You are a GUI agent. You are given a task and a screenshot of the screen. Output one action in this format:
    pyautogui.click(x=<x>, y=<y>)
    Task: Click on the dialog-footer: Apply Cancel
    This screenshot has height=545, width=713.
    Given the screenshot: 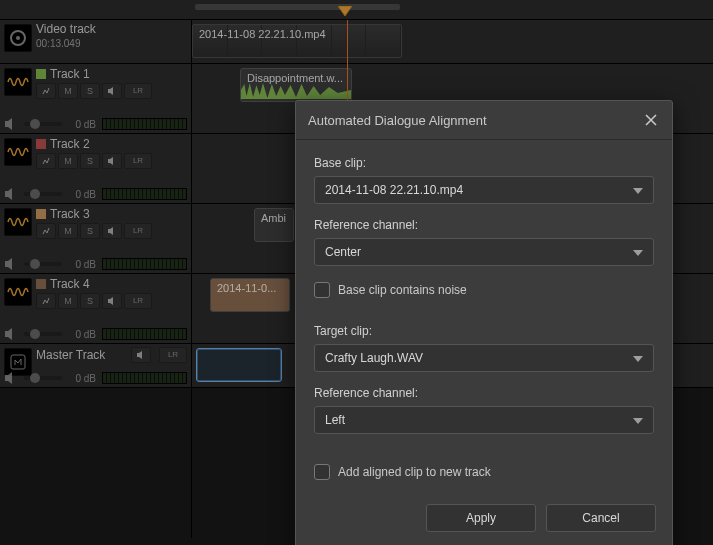 What is the action you would take?
    pyautogui.click(x=484, y=518)
    